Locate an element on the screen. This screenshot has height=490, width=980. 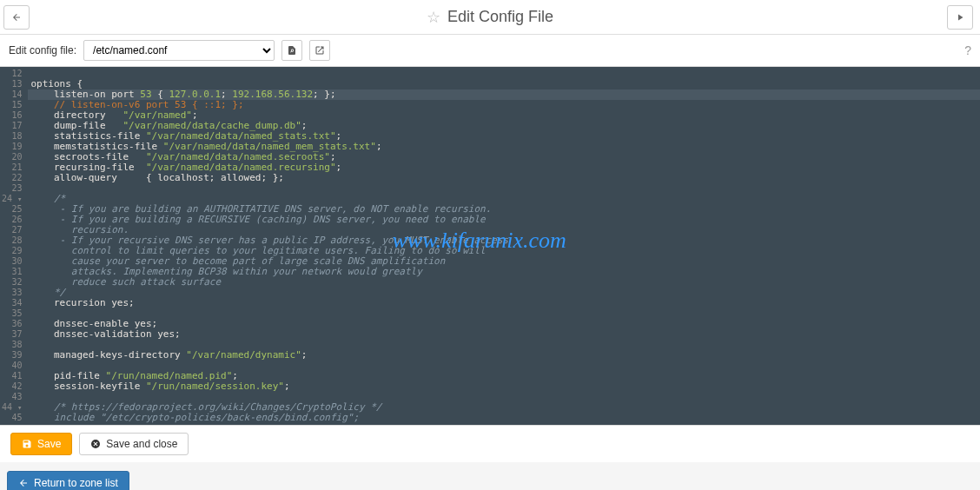
save-close-label: Save and close is located at coordinates (142, 444).